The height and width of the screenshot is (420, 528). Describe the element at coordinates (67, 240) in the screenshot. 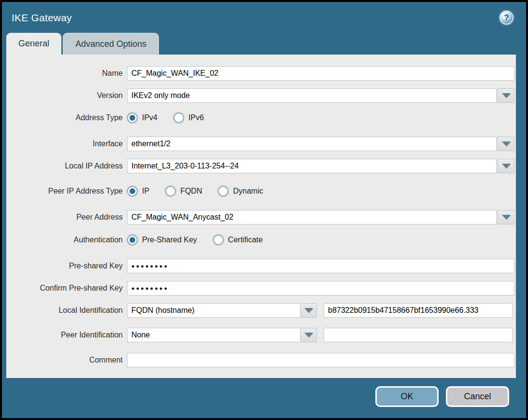

I see `authentication-label: Authentication` at that location.